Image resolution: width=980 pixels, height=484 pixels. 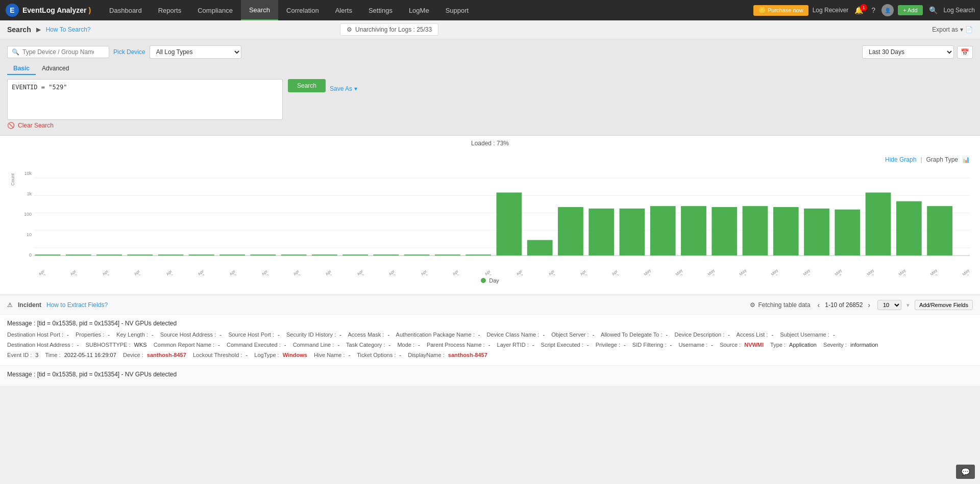 I want to click on save-as-button: Save As ▾, so click(x=344, y=89).